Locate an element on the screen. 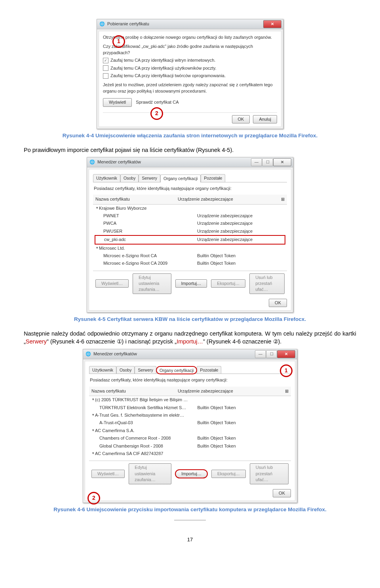  table-row: Microsec e-Szigno Root CABuiltin Object … is located at coordinates (190, 256).